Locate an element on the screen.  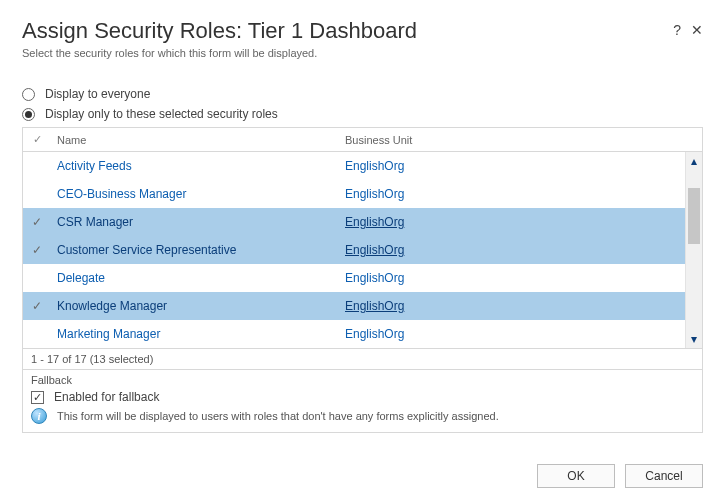
radio-display-everyone-label: Display to everyone is located at coordinates (98, 94).